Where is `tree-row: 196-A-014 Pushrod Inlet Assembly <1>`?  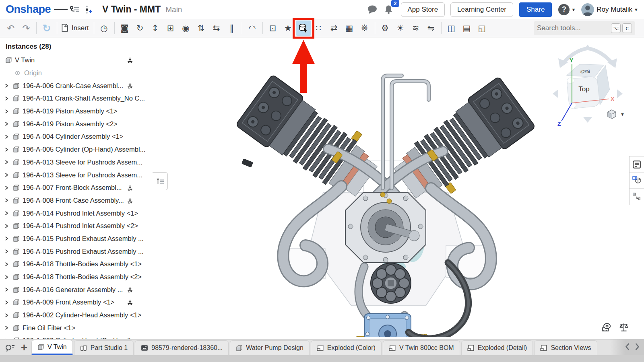
tree-row: 196-A-014 Pushrod Inlet Assembly <1> is located at coordinates (76, 213).